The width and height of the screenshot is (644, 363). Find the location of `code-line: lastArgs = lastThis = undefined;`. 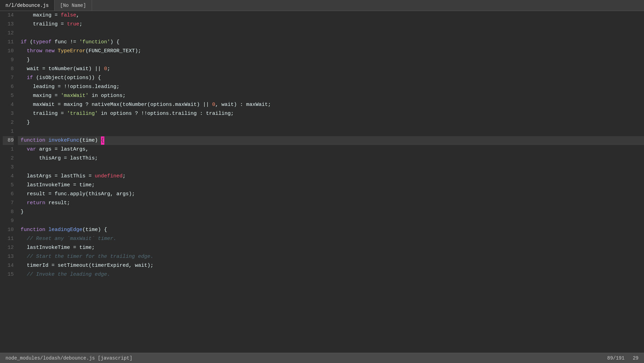

code-line: lastArgs = lastThis = undefined; is located at coordinates (331, 176).